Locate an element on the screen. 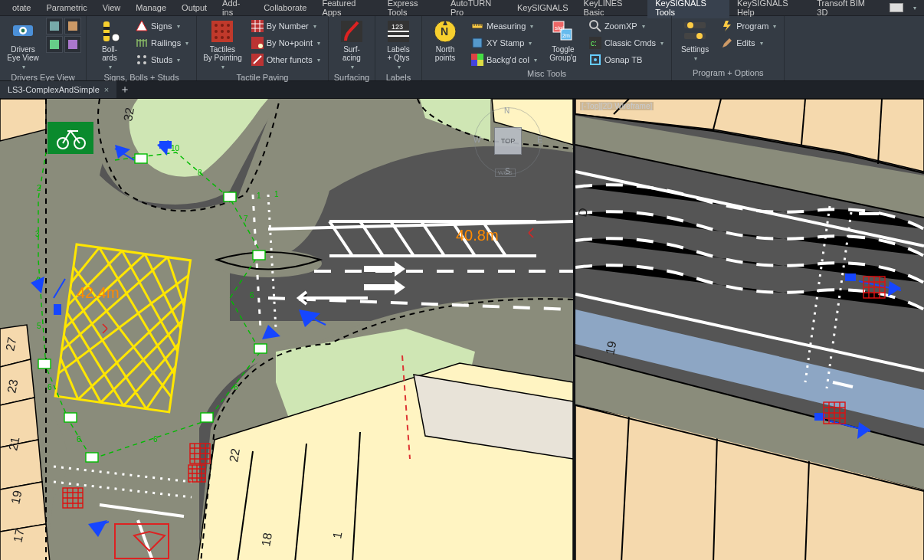  snap-icon is located at coordinates (595, 60).